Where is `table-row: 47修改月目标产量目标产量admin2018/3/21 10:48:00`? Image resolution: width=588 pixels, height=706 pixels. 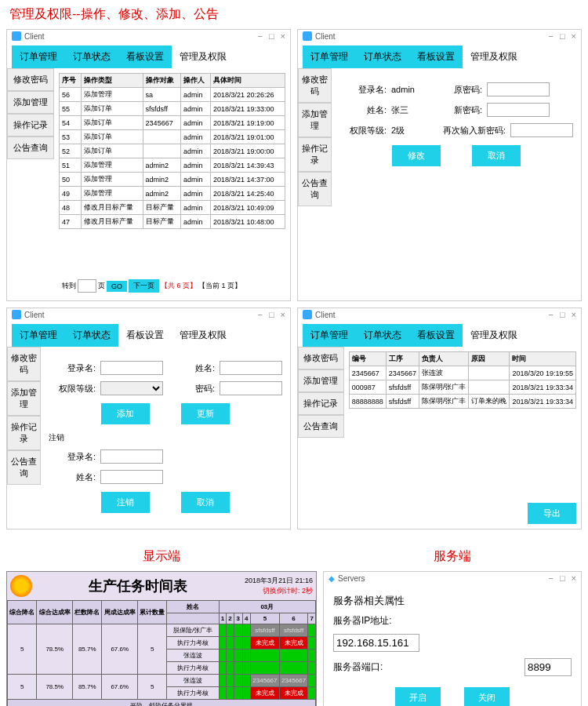
table-row: 47修改月目标产量目标产量admin2018/3/21 10:48:00 is located at coordinates (172, 222).